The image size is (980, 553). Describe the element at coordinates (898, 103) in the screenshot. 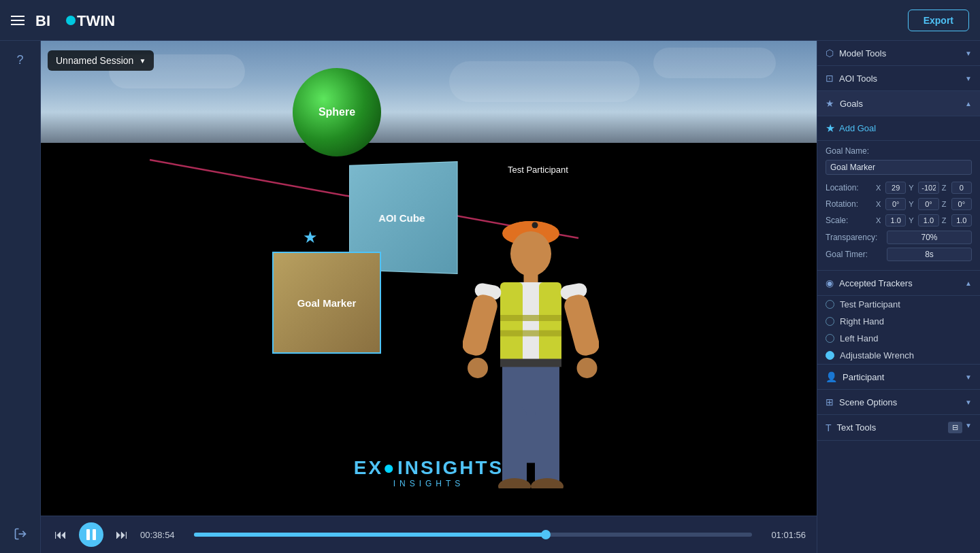

I see `goals-header: ★ Goals ▲` at that location.